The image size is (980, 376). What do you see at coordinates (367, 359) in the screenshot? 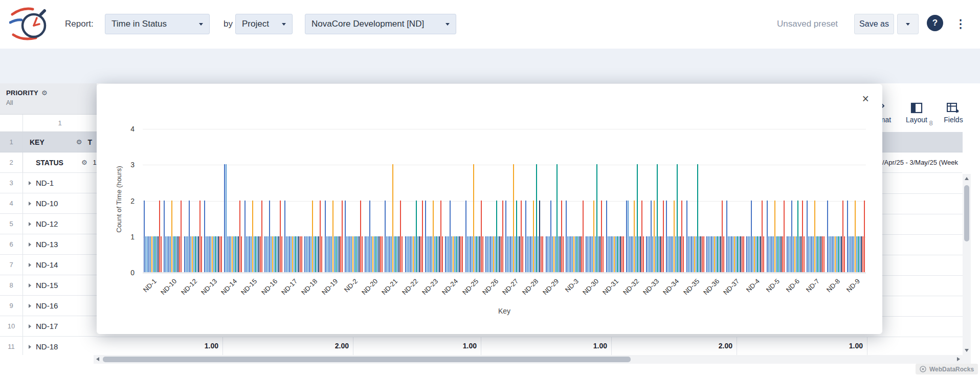
I see `horizontal-scroll-thumb` at bounding box center [367, 359].